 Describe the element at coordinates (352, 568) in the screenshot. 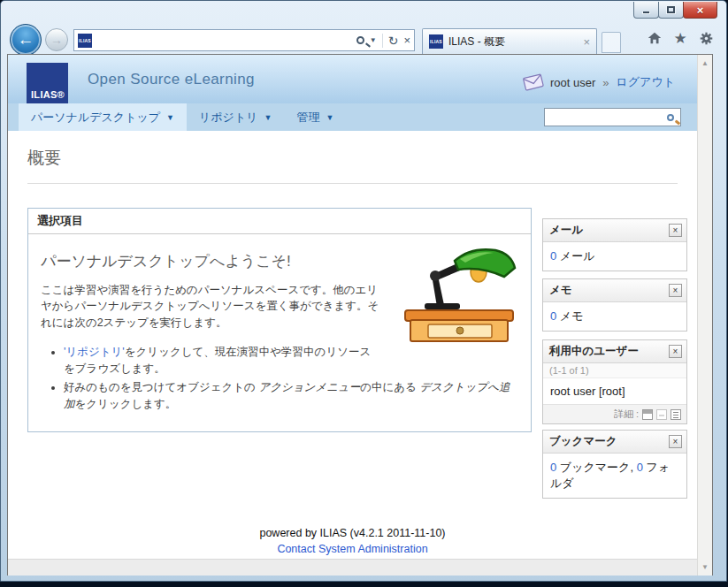

I see `status-bar` at that location.